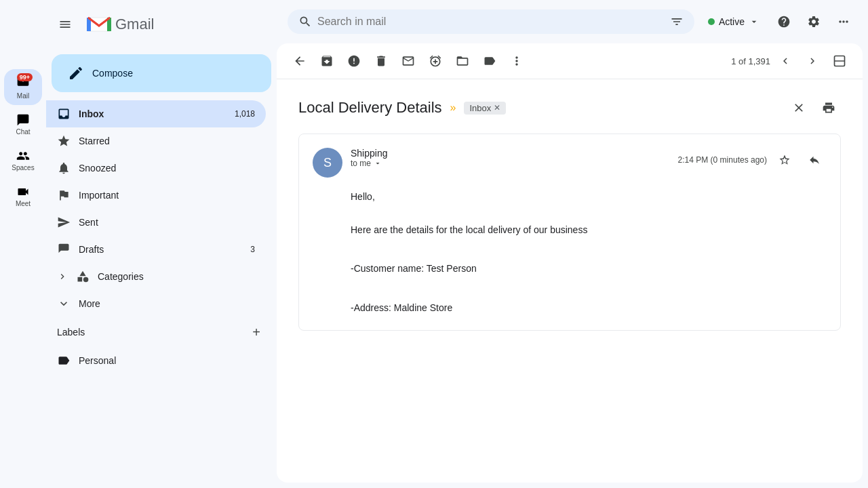 The height and width of the screenshot is (488, 868). Describe the element at coordinates (134, 24) in the screenshot. I see `gmail-text: Gmail` at that location.